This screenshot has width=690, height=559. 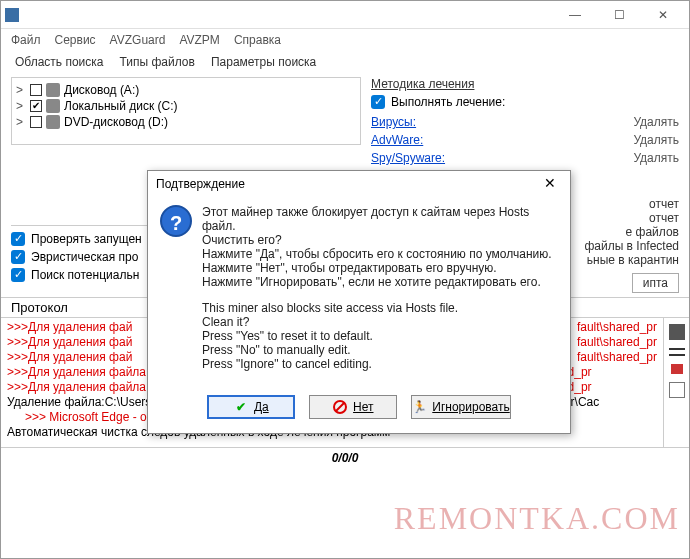 What do you see at coordinates (288, 336) in the screenshot?
I see `dlg-line: Press "Yes" to reset it to default.` at bounding box center [288, 336].